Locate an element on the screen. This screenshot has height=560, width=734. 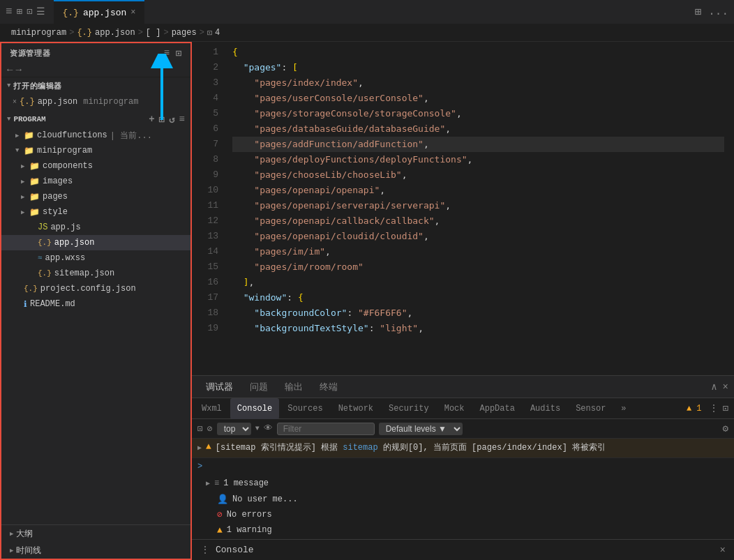
layout-icon: ⊞ is located at coordinates (698, 12).